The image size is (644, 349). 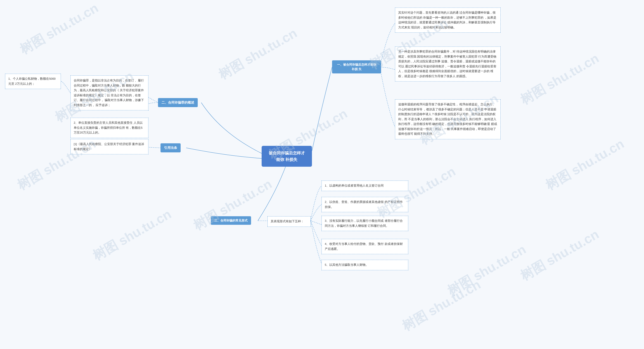 I want to click on branch2-box-left: 1、个人诈骗公私财物，数额在5000元至 2万元以上的；, so click(x=33, y=81).